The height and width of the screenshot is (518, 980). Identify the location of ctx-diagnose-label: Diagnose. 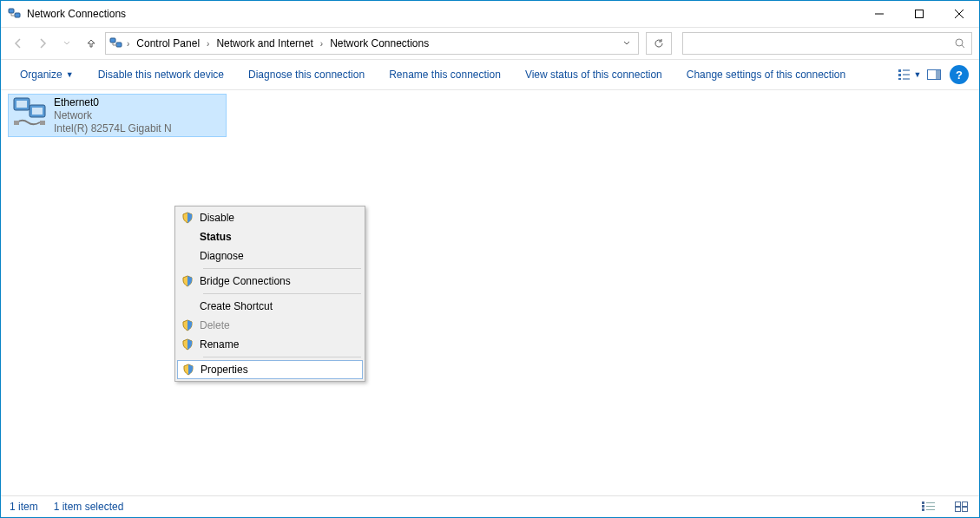
(220, 256).